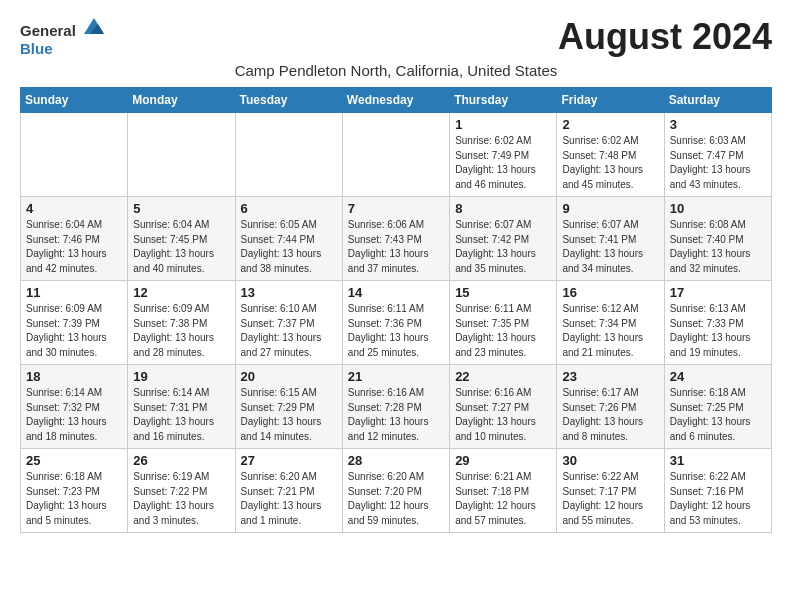 The image size is (792, 612). Describe the element at coordinates (182, 239) in the screenshot. I see `calendar-cell: 5 Sunrise: 6:04 AMSunset: 7:45 PMDayligh…` at that location.